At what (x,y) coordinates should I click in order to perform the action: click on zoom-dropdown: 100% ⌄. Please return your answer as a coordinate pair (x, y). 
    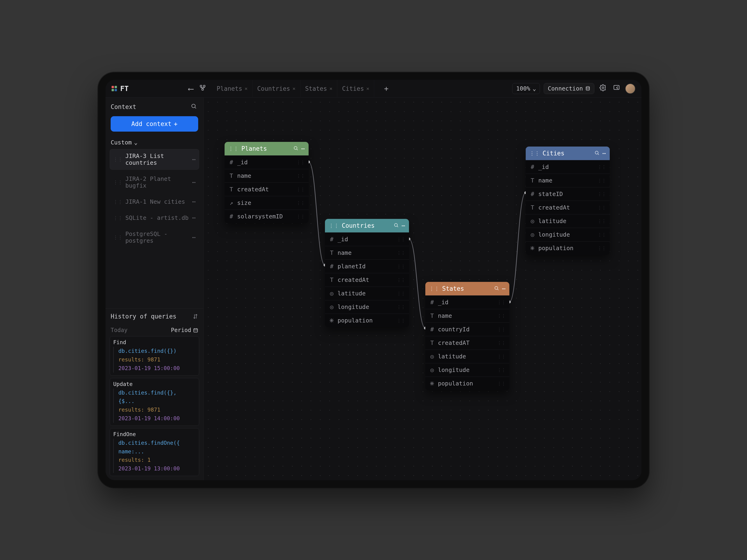
    Looking at the image, I should click on (526, 88).